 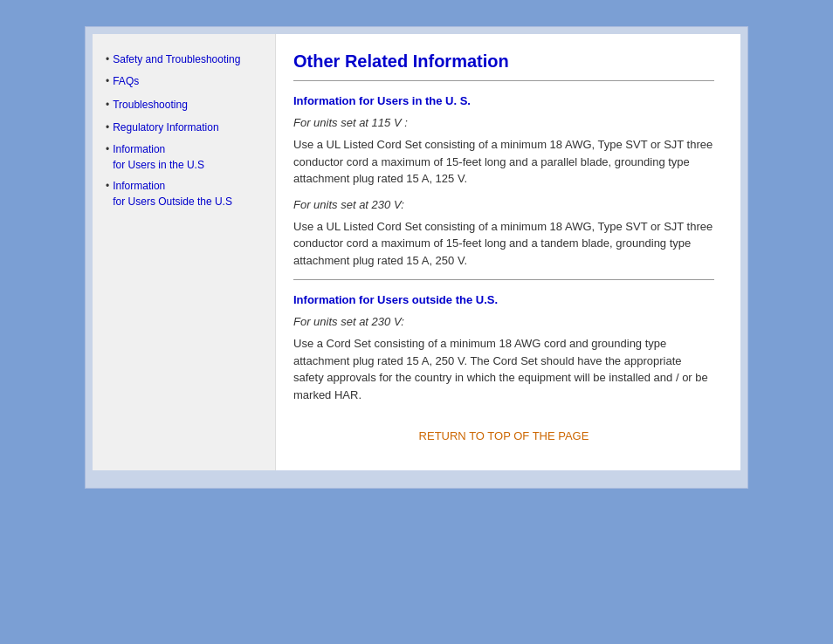 What do you see at coordinates (186, 59) in the screenshot?
I see `sidebar-item-safety: • Safety and Troubleshooting` at bounding box center [186, 59].